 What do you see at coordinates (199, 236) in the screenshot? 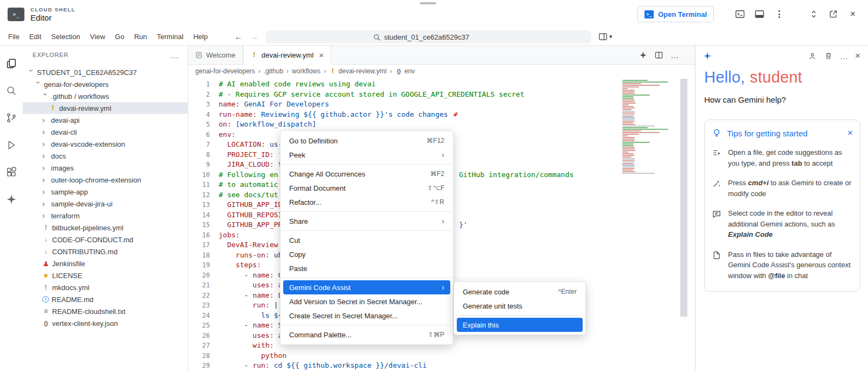
I see `line-number: 16` at bounding box center [199, 236].